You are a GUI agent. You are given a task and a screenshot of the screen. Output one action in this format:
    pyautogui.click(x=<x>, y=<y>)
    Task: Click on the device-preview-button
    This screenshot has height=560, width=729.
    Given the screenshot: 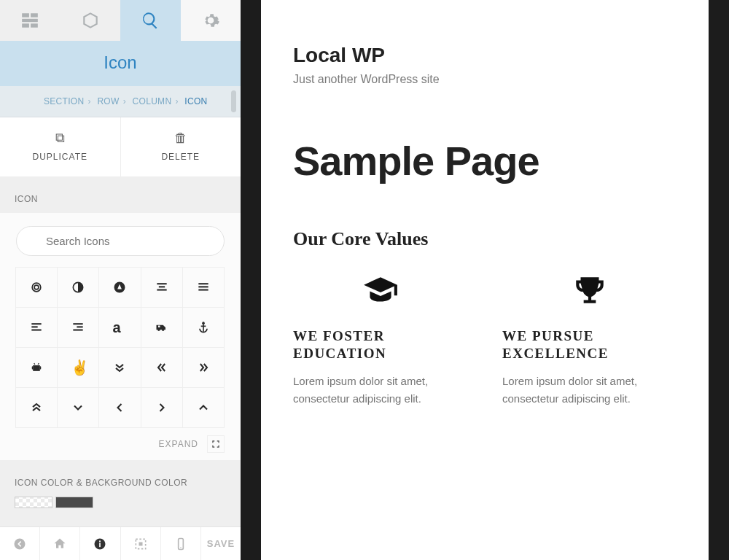 What is the action you would take?
    pyautogui.click(x=181, y=544)
    